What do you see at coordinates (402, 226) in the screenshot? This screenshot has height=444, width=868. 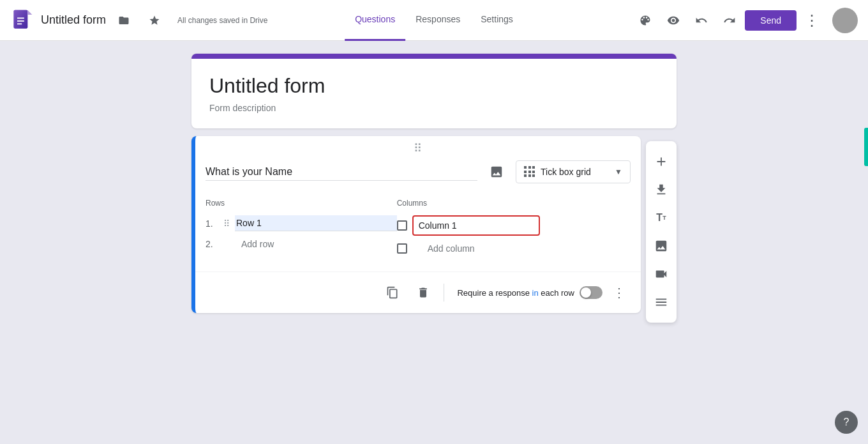 I see `col-1-checkbox` at bounding box center [402, 226].